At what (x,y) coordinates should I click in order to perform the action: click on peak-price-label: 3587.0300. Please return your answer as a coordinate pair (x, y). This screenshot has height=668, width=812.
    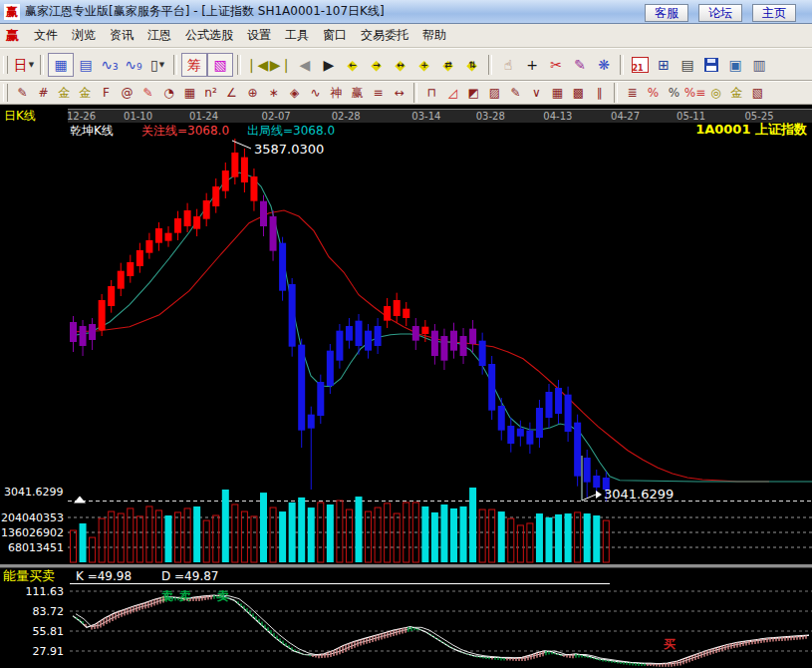
    Looking at the image, I should click on (289, 150).